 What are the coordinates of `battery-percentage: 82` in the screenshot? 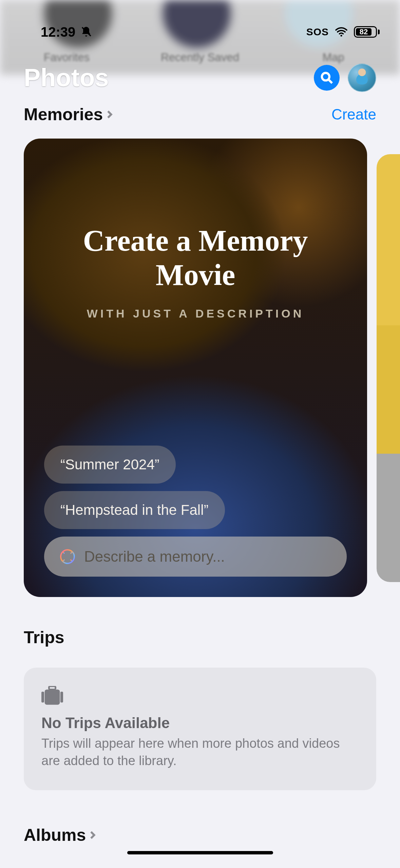 It's located at (364, 32).